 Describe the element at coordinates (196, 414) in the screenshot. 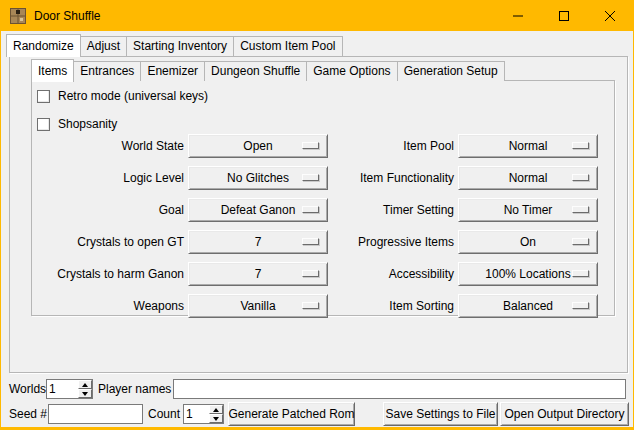

I see `count-input` at that location.